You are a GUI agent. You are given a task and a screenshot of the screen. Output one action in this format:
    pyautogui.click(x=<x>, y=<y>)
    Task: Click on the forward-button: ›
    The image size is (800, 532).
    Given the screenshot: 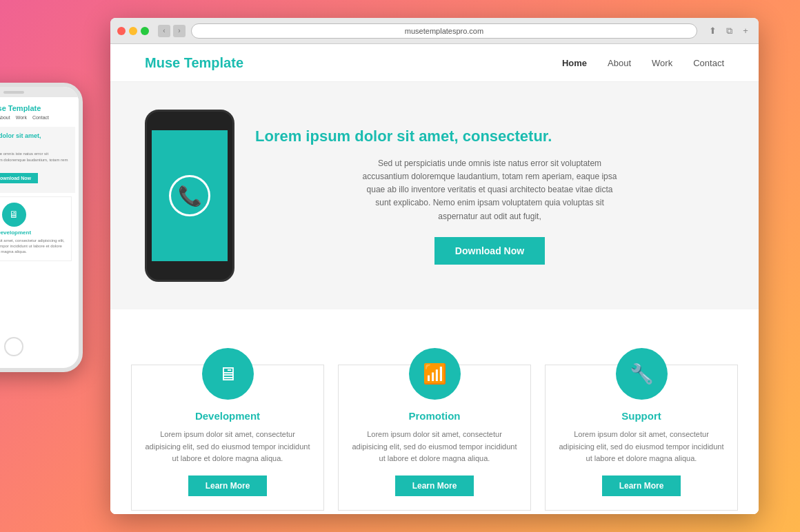 What is the action you would take?
    pyautogui.click(x=179, y=31)
    